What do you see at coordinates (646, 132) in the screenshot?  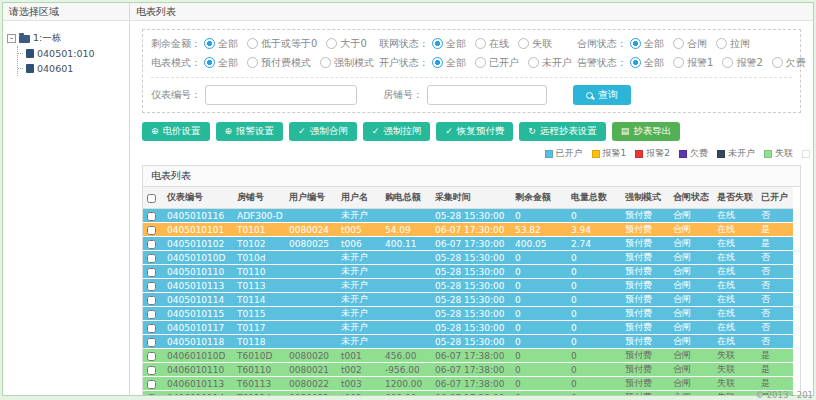 I see `export-reading-button: ▤抄表导出` at bounding box center [646, 132].